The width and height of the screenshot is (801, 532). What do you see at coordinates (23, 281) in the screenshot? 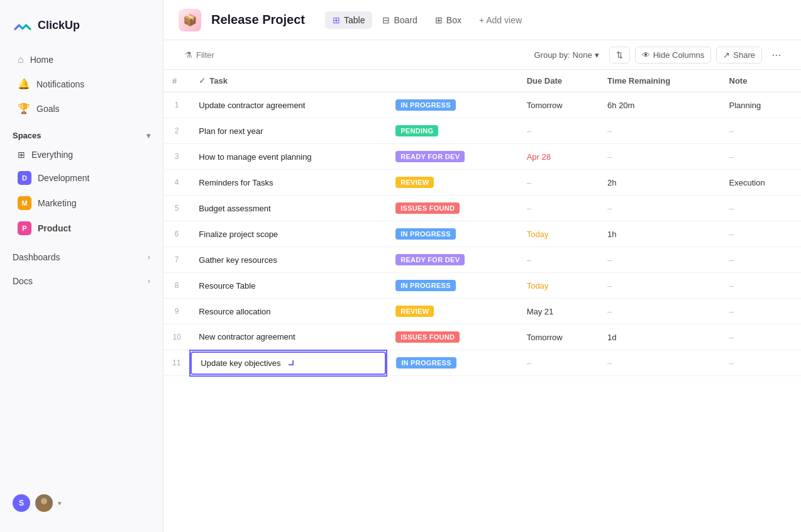
I see `docs-label: Docs` at bounding box center [23, 281].